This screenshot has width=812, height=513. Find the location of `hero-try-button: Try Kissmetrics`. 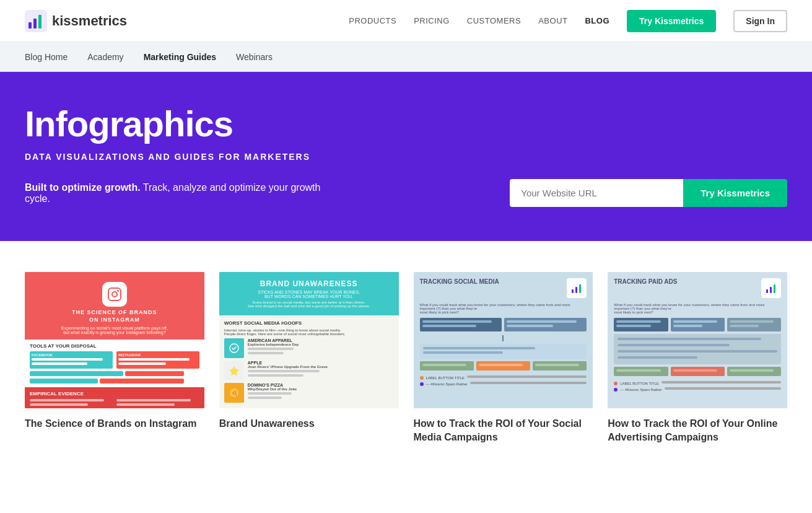

hero-try-button: Try Kissmetrics is located at coordinates (735, 193).